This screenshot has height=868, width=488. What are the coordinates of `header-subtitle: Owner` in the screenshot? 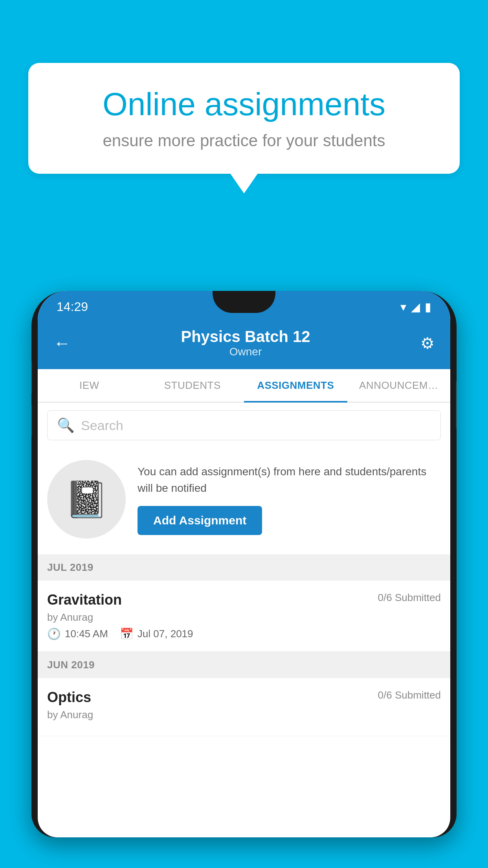 It's located at (245, 352).